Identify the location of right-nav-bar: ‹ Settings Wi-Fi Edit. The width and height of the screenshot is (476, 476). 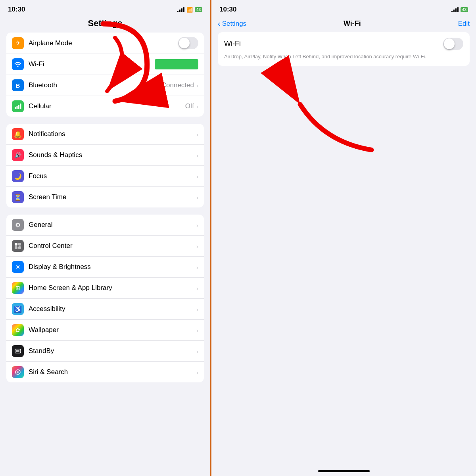
(344, 25).